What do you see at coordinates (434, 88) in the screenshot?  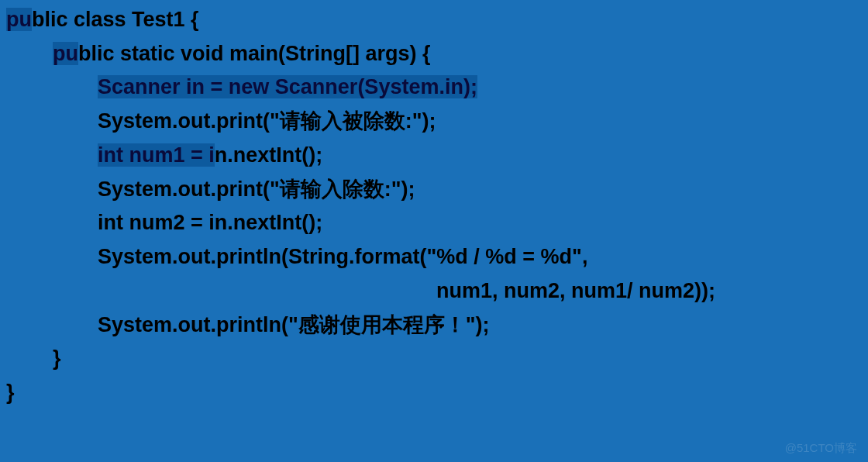 I see `code-line: Scanner in = new Scanner(System.in);` at bounding box center [434, 88].